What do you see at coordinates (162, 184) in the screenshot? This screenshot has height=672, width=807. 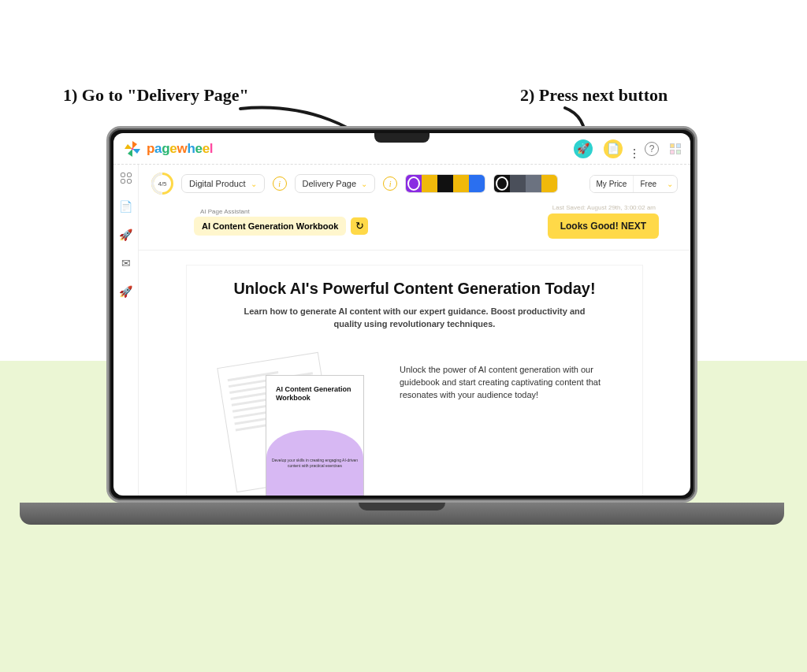 I see `progress-ring: 4/5` at bounding box center [162, 184].